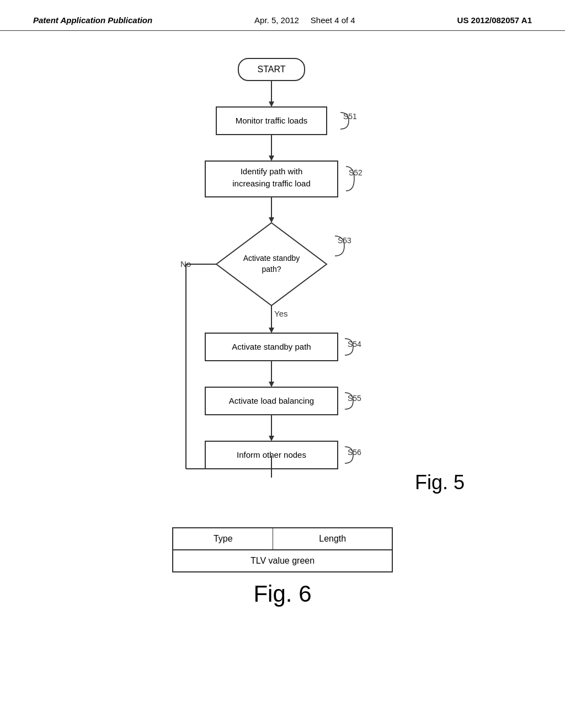 The height and width of the screenshot is (728, 565). What do you see at coordinates (333, 20) in the screenshot?
I see `sheet-label: Sheet 4 of 4` at bounding box center [333, 20].